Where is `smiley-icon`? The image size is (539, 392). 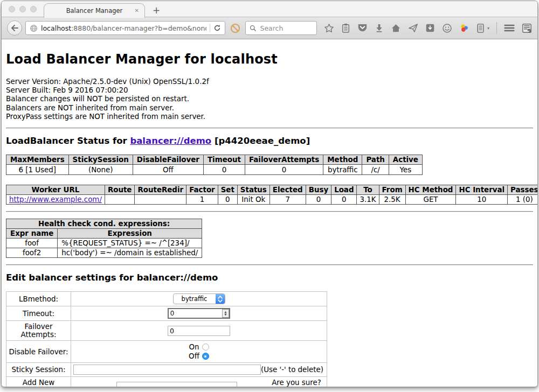 smiley-icon is located at coordinates (447, 28).